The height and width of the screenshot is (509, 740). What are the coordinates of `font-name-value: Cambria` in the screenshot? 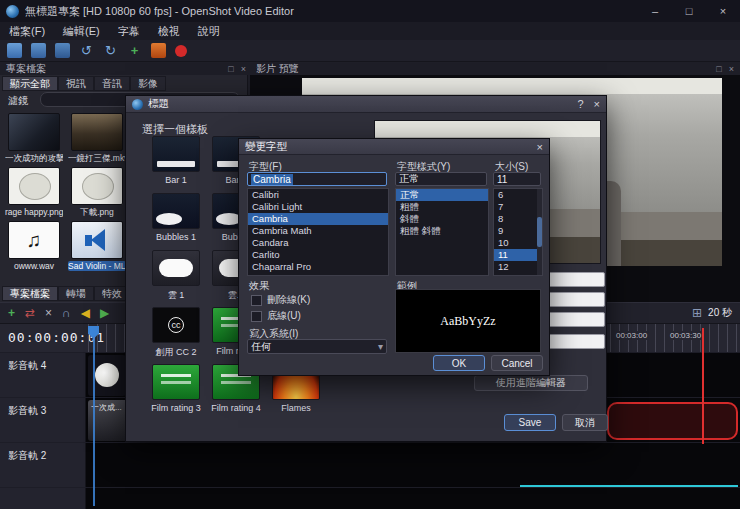 It's located at (272, 180).